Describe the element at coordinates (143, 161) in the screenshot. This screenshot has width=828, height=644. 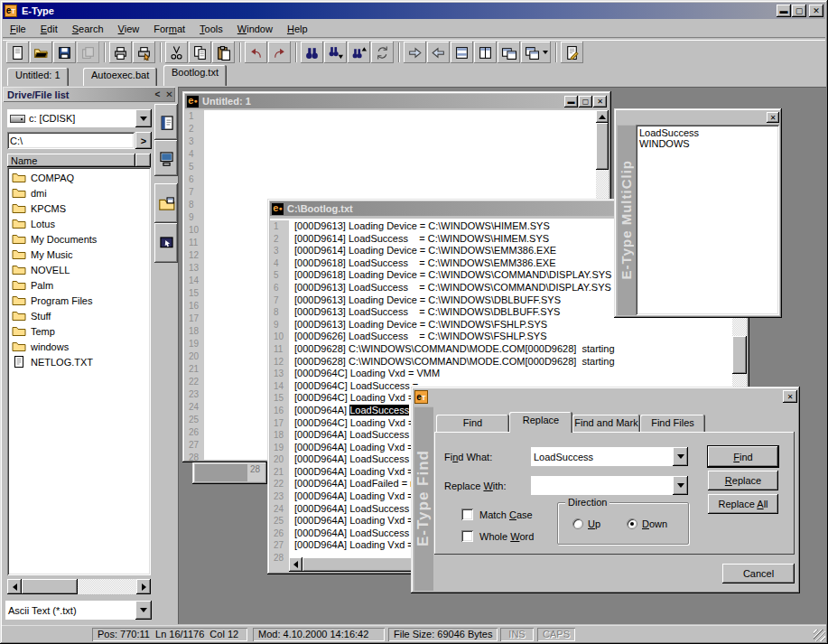
I see `column-header-stub` at that location.